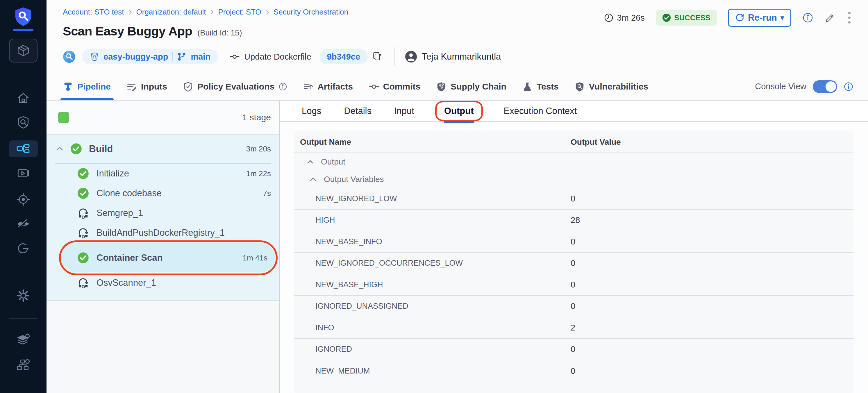  I want to click on commits-tab-icon, so click(374, 87).